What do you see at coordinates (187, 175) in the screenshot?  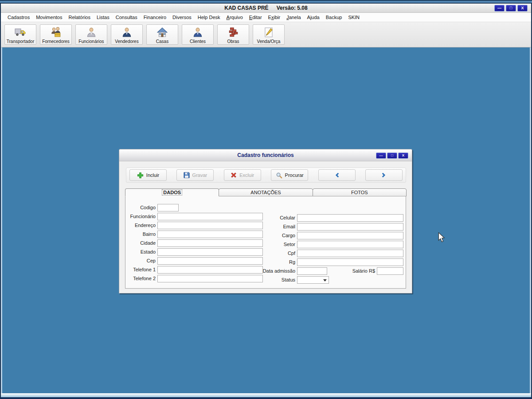 I see `floppy-icon` at bounding box center [187, 175].